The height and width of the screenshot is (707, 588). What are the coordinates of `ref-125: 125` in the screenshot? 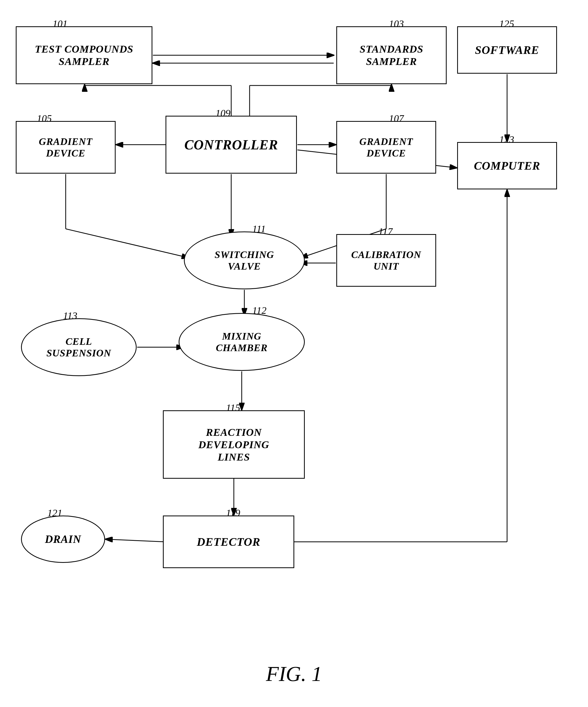 It's located at (507, 24).